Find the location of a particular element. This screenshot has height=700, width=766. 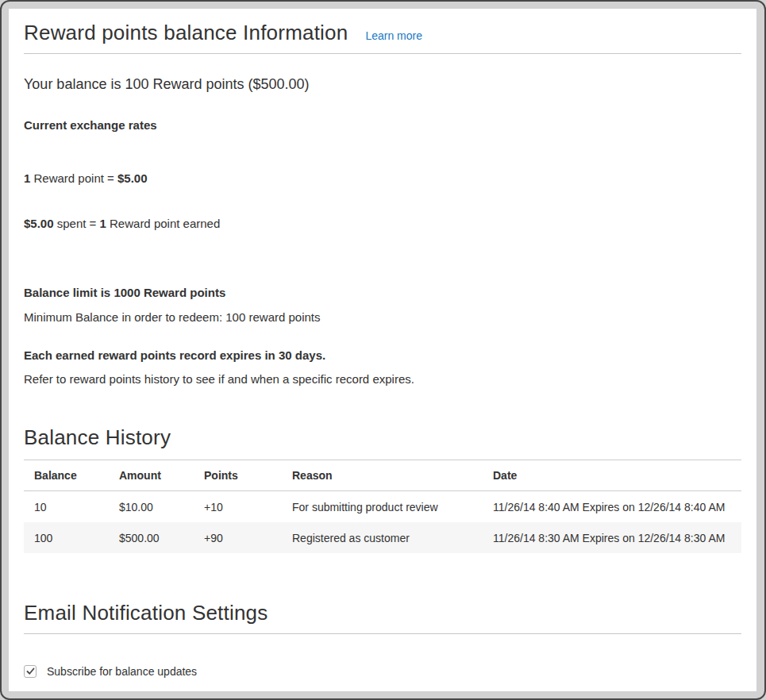

table-row: 10 $10.00 +10 For submitting product rev… is located at coordinates (383, 507).